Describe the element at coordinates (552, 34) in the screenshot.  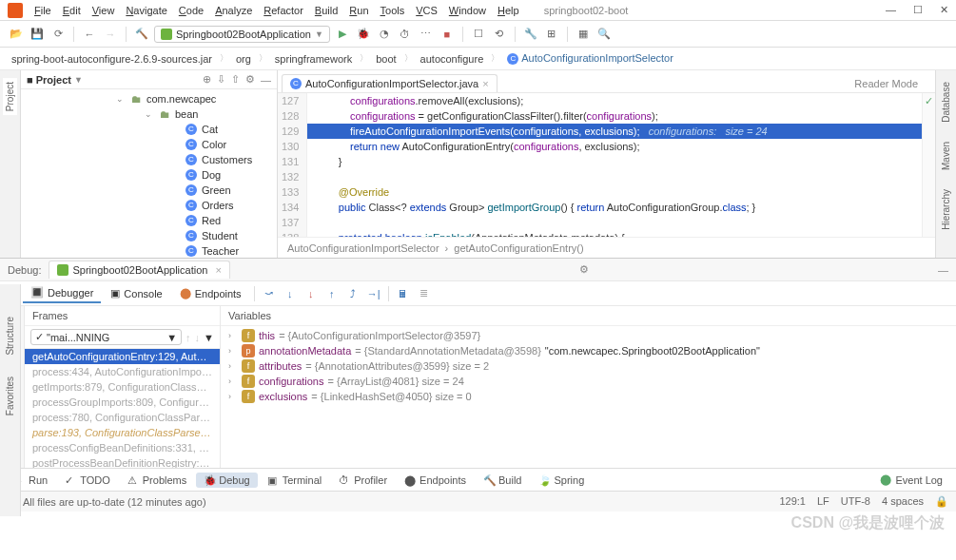
I see `structure-icon: ⊞` at that location.